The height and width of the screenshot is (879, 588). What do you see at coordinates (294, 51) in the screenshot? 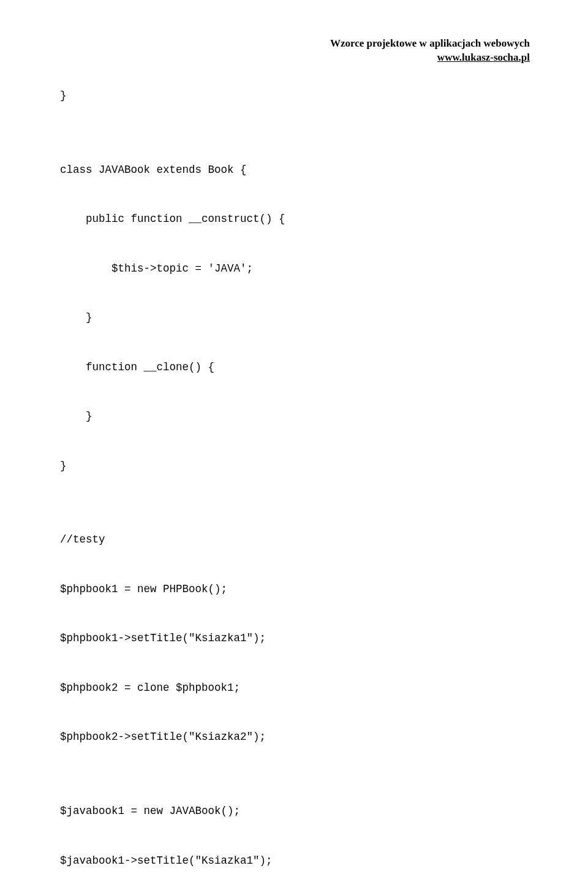
I see `page-header: Wzorce projektowe w aplikacjach webowych…` at bounding box center [294, 51].